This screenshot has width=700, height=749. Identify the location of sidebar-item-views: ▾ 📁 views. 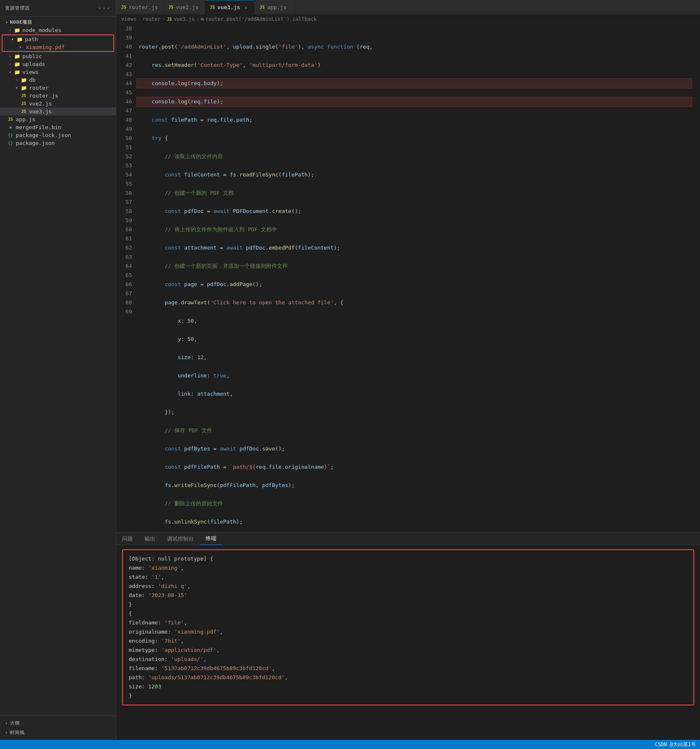
(58, 72).